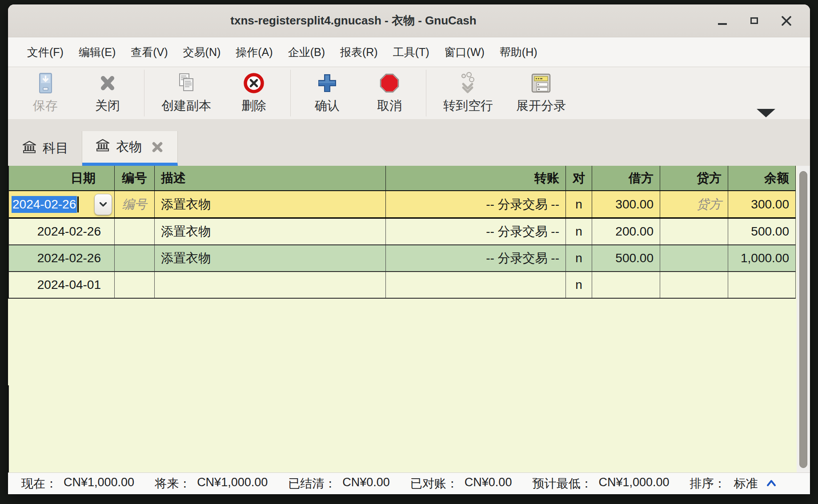 This screenshot has width=818, height=504. Describe the element at coordinates (135, 178) in the screenshot. I see `column-header-num: 编号` at that location.